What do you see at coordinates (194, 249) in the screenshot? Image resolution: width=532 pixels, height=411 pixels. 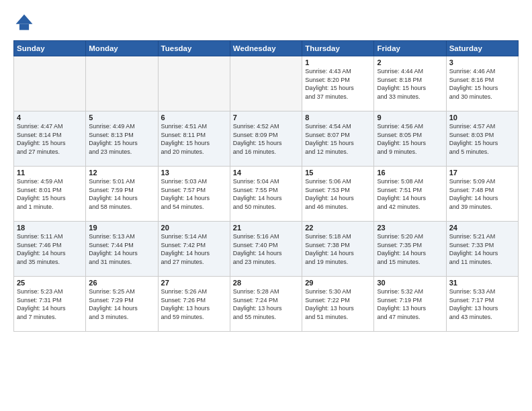 I see `day-info: Sunrise: 5:14 AM Sunset: 7:42 PM Dayligh…` at bounding box center [194, 249].